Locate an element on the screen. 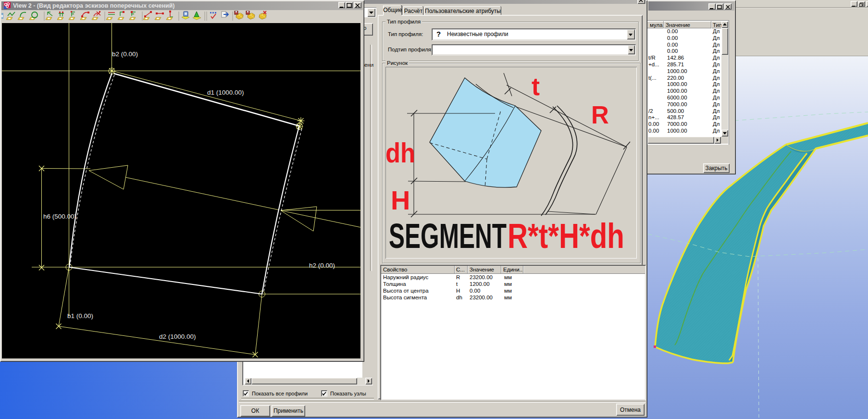 The image size is (868, 419). svg-text: d1 (1000.00) is located at coordinates (226, 92).